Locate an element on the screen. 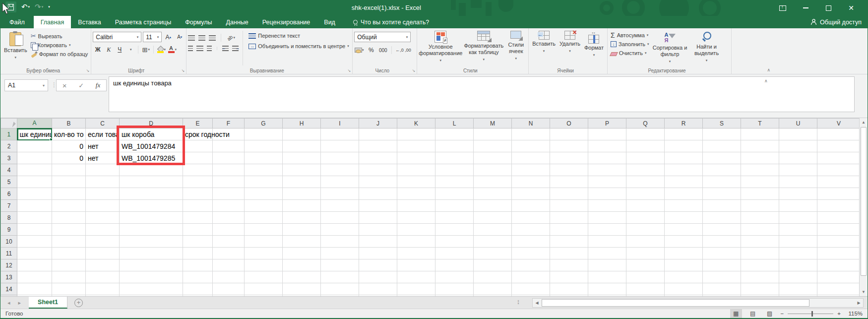 This screenshot has width=868, height=319. cell-T2 is located at coordinates (760, 146).